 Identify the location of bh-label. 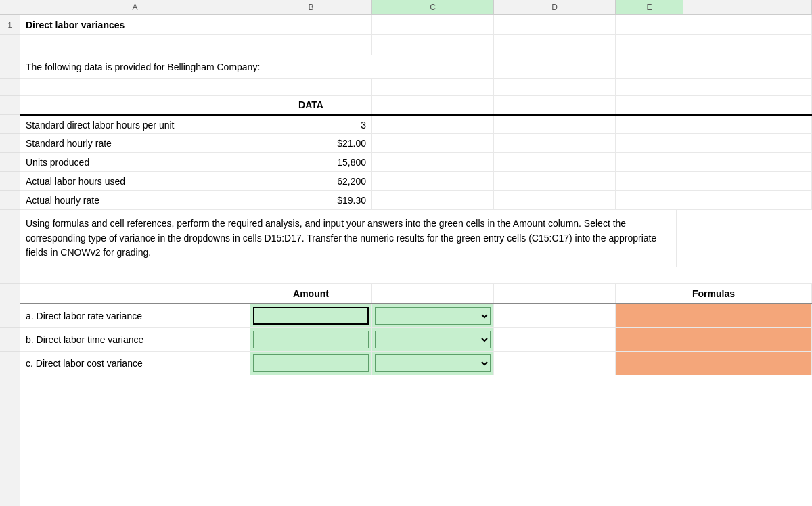
(135, 294).